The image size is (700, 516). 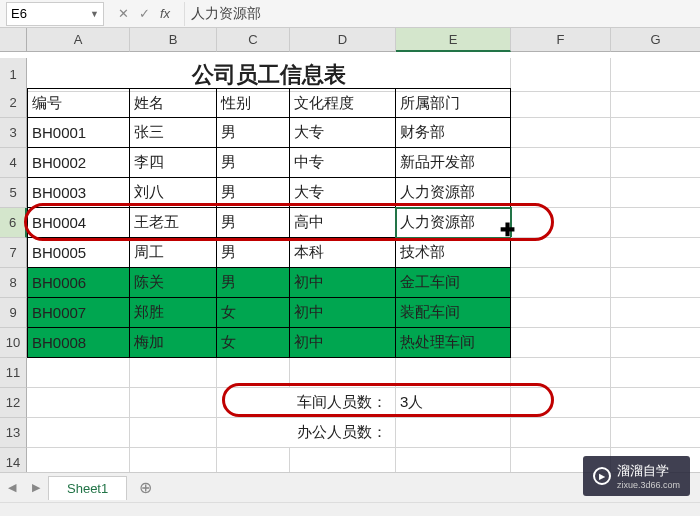 What do you see at coordinates (14, 163) in the screenshot?
I see `row-header-4: 4` at bounding box center [14, 163].